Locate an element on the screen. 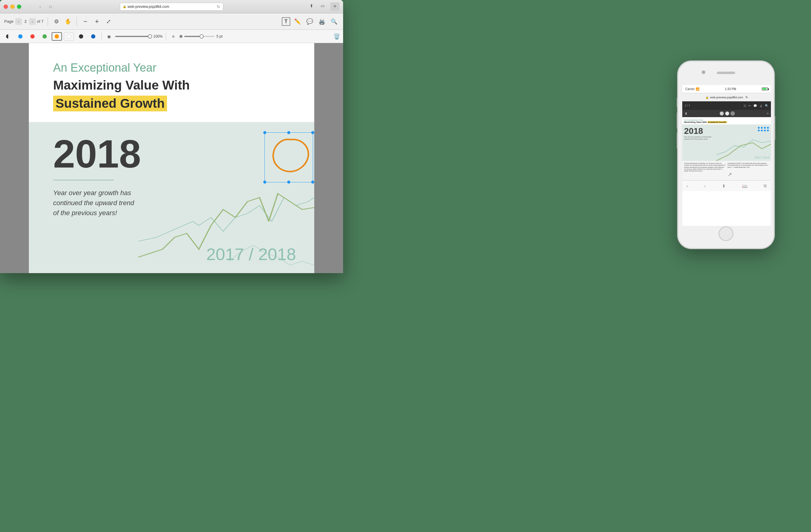 Image resolution: width=811 pixels, height=532 pixels. battery-fill is located at coordinates (765, 89).